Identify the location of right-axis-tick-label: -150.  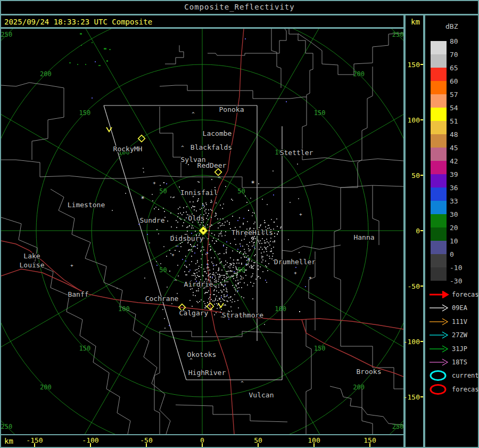
(412, 397).